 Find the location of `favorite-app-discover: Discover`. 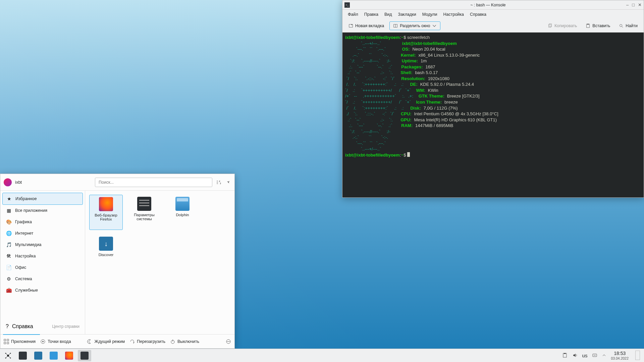

favorite-app-discover: Discover is located at coordinates (106, 252).